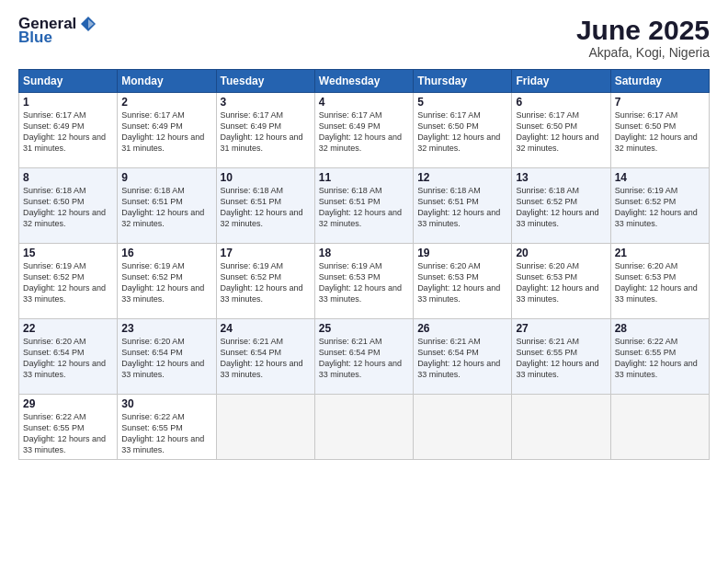  What do you see at coordinates (68, 131) in the screenshot?
I see `table-row: 1 Sunrise: 6:17 AMSunset: 6:49 PMDayligh…` at bounding box center [68, 131].